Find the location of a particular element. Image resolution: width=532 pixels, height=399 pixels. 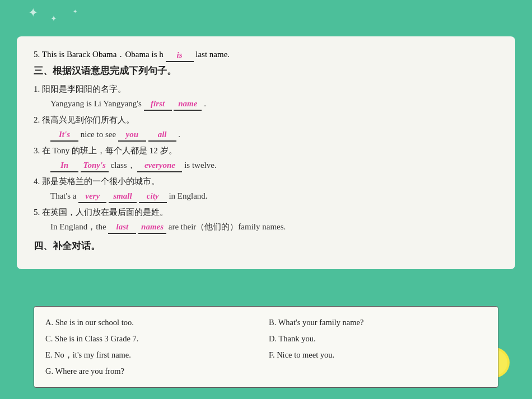

q4-suffix: in England. is located at coordinates (188, 196).